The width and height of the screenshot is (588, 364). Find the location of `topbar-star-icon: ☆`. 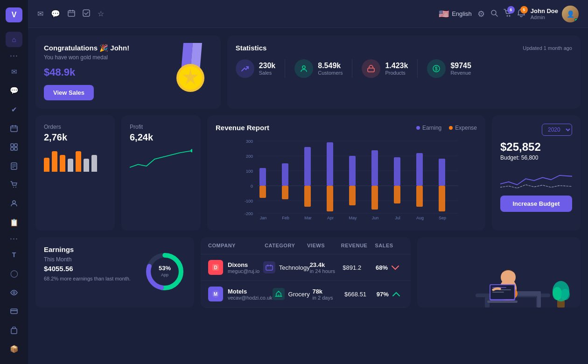

topbar-star-icon: ☆ is located at coordinates (101, 14).